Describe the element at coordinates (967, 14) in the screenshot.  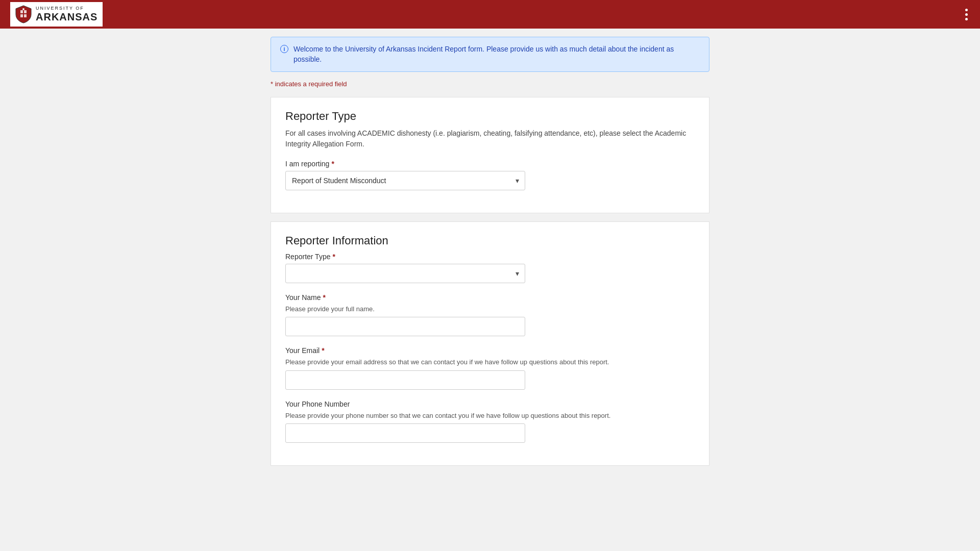
I see `three-dot-menu-icon` at that location.